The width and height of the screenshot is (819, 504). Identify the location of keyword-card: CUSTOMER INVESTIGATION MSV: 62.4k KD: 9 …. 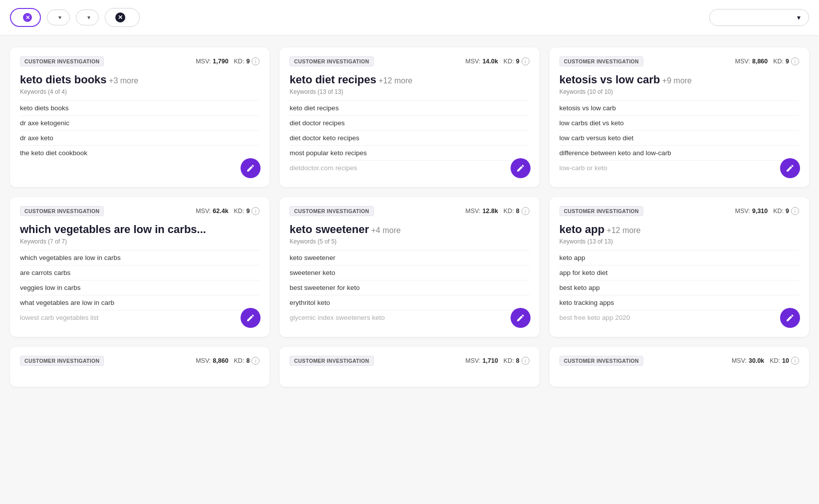
(140, 267).